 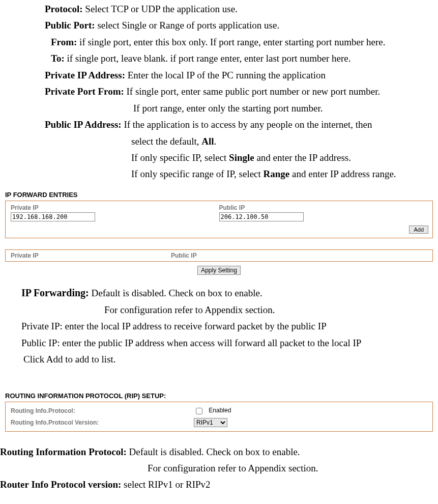 What do you see at coordinates (303, 158) in the screenshot?
I see `def-publicipaddr-text2b: and enter the IP address.` at bounding box center [303, 158].